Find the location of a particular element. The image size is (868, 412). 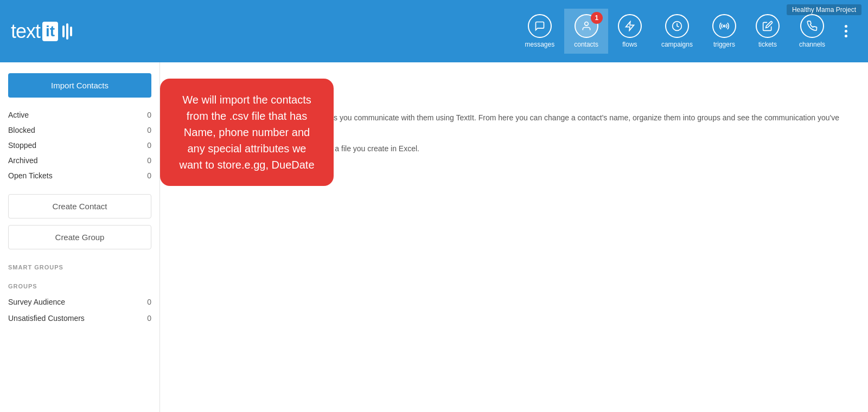

callout-container: We will import the contacts from the .cs… is located at coordinates (247, 132).